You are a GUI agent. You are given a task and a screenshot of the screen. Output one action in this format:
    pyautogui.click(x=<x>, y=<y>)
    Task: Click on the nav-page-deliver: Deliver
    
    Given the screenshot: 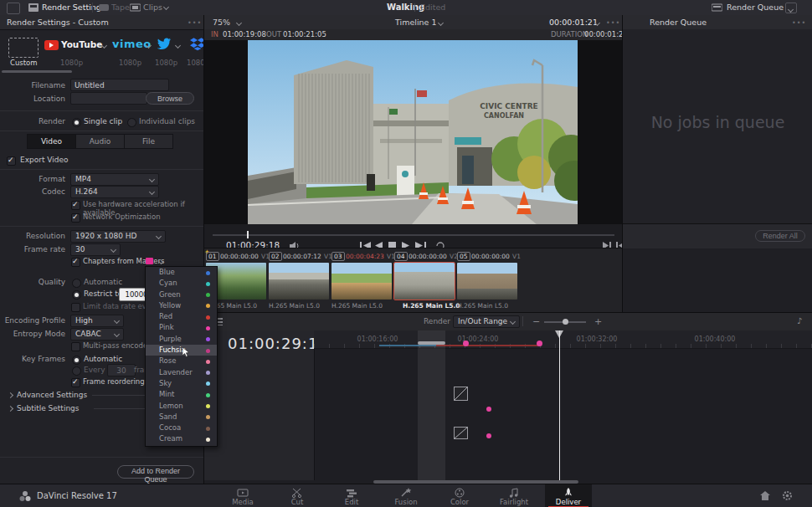 What is the action you would take?
    pyautogui.click(x=568, y=495)
    